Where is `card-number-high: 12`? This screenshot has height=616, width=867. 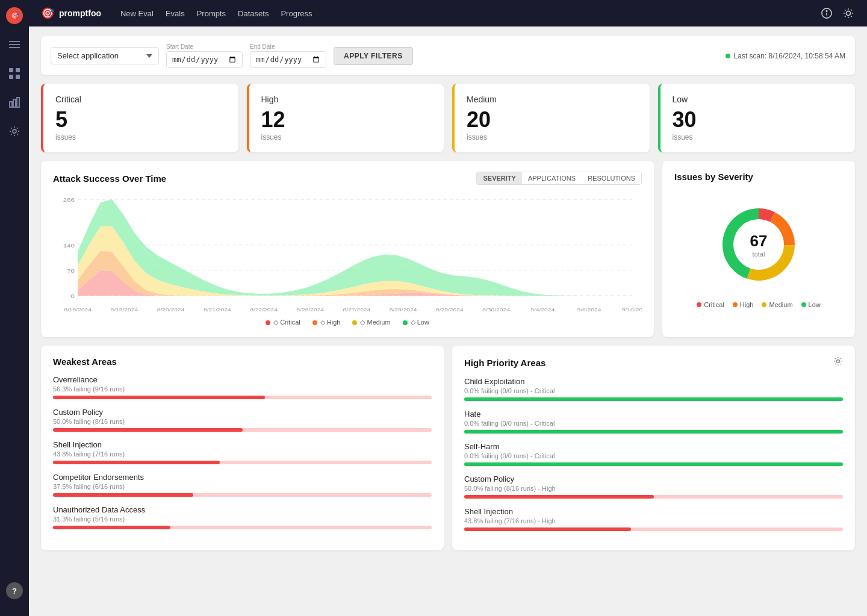 card-number-high: 12 is located at coordinates (347, 120).